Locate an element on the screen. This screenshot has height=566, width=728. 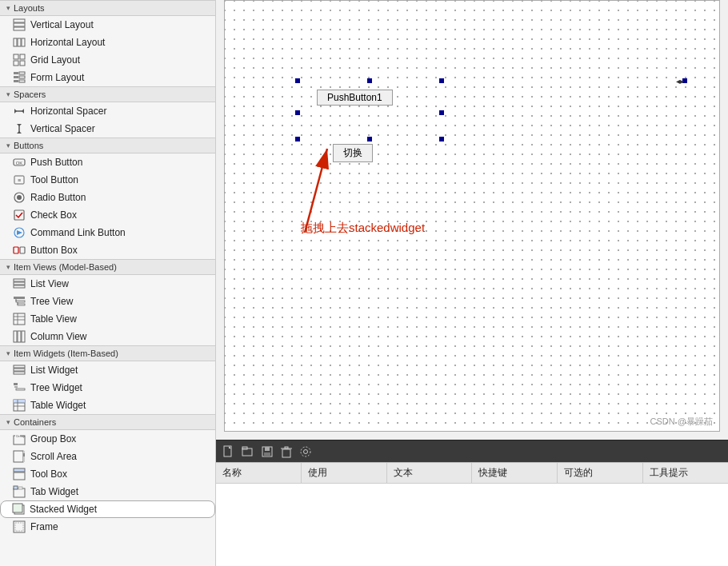
sidebar-item-tool-button-label: Tool Button is located at coordinates (54, 180).